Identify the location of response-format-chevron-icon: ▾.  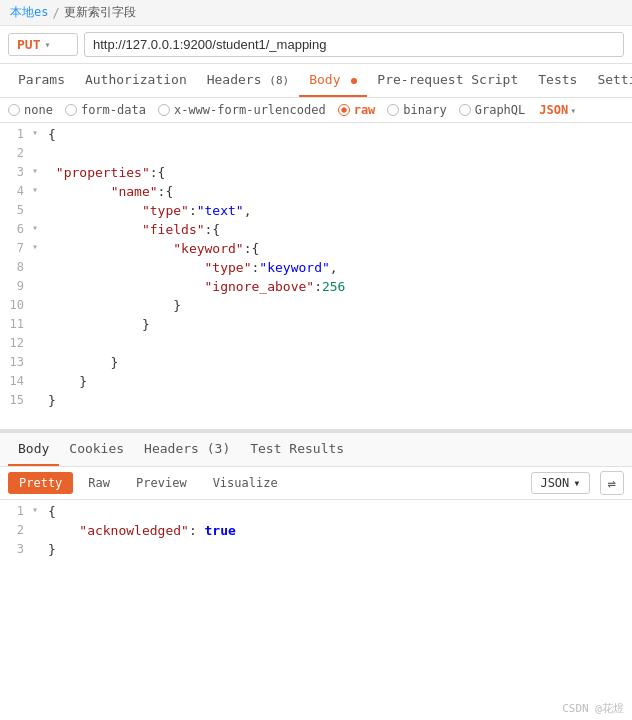
(576, 483).